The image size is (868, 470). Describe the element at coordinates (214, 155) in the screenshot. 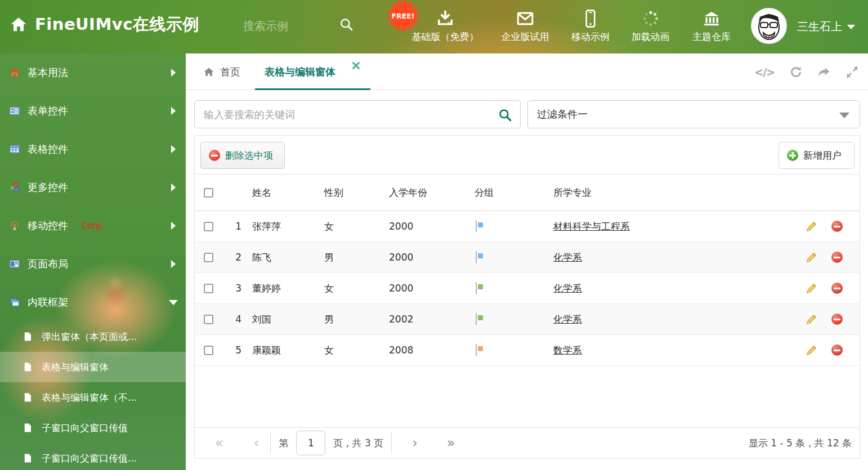

I see `minus-circle-icon` at that location.